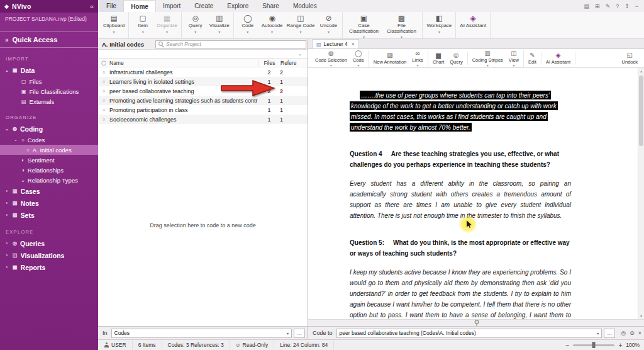 The height and width of the screenshot is (350, 644). I want to click on code-circle-icon: ○, so click(104, 110).